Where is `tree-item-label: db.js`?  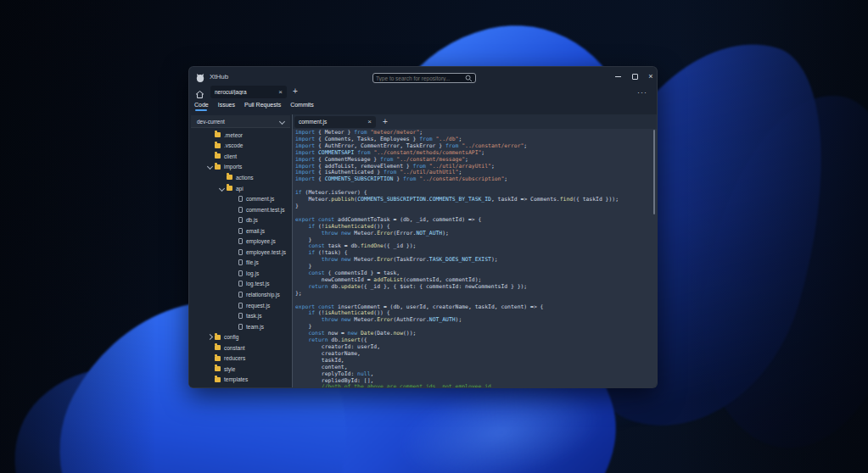
tree-item-label: db.js is located at coordinates (252, 220).